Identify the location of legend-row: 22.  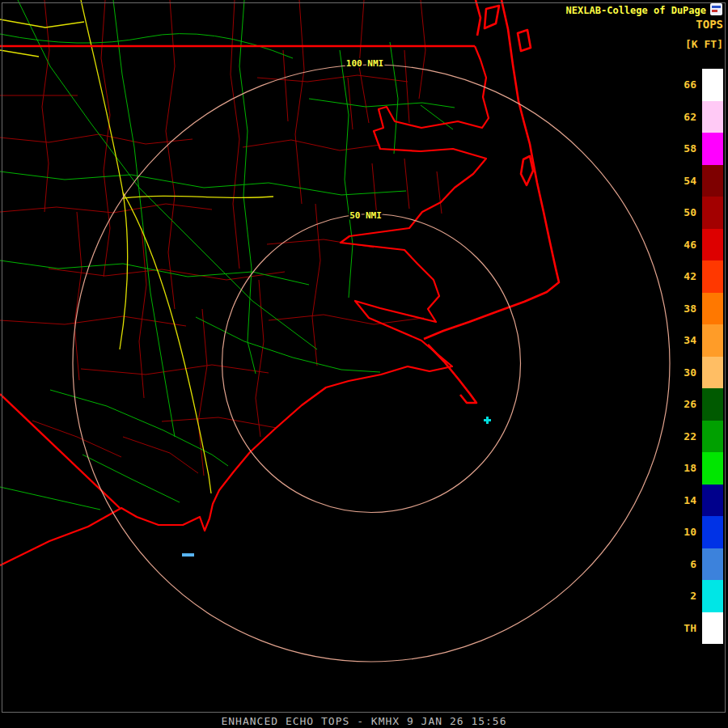
(697, 437).